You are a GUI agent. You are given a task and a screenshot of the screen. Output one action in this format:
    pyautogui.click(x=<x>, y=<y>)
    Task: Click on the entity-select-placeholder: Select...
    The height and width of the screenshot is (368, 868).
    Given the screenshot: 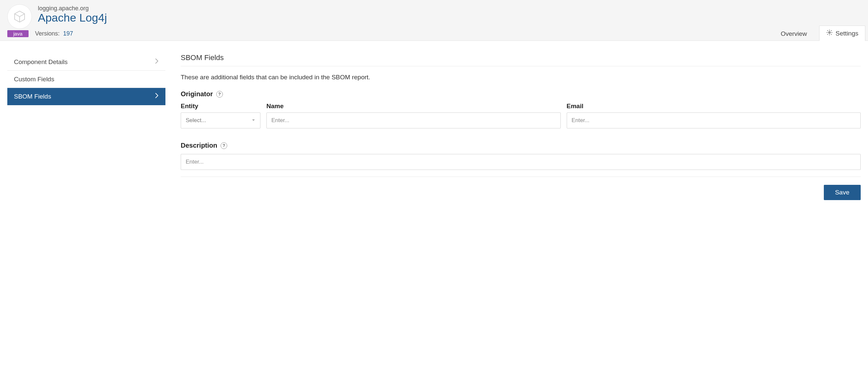 What is the action you would take?
    pyautogui.click(x=196, y=121)
    